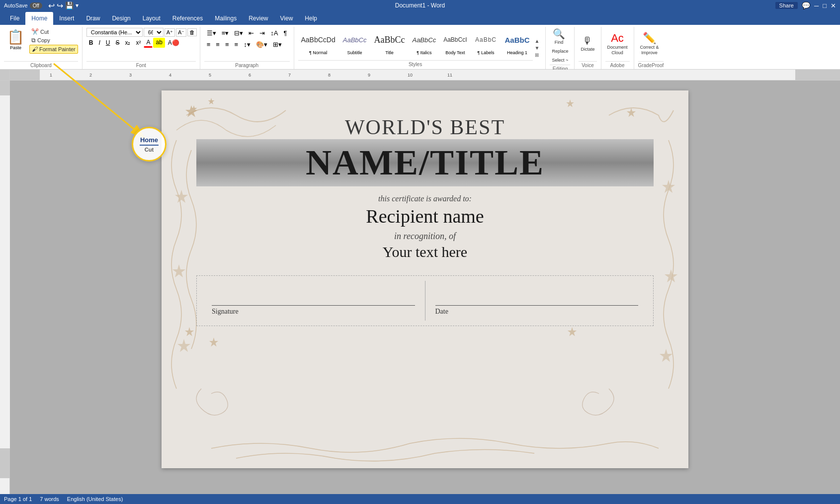 This screenshot has height=504, width=840. I want to click on save-btn: 💾, so click(70, 5).